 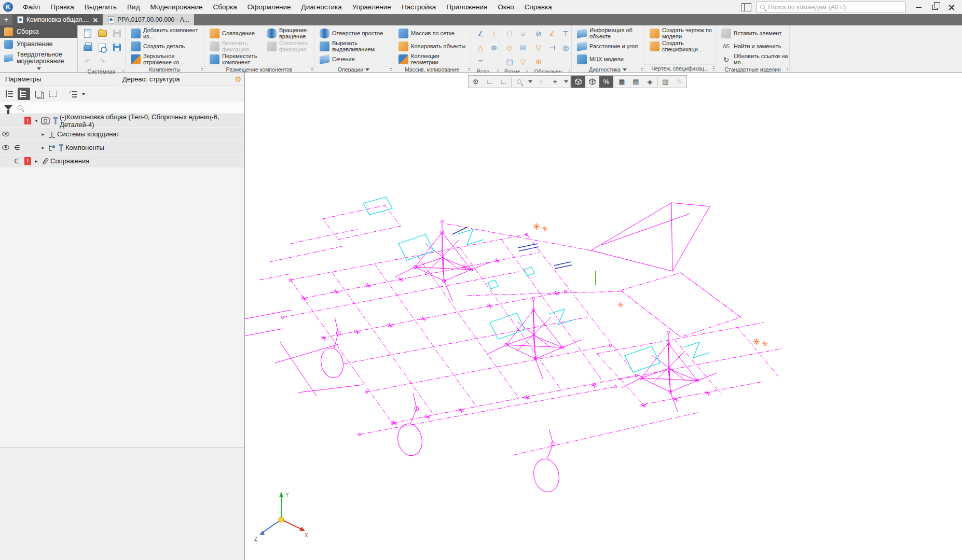 What do you see at coordinates (684, 33) in the screenshot?
I see `create-drawing-button: Создать чертеж по модели` at bounding box center [684, 33].